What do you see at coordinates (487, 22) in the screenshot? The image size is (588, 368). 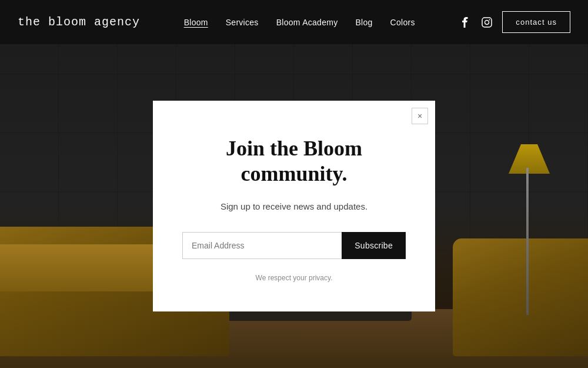 I see `instagram-icon` at bounding box center [487, 22].